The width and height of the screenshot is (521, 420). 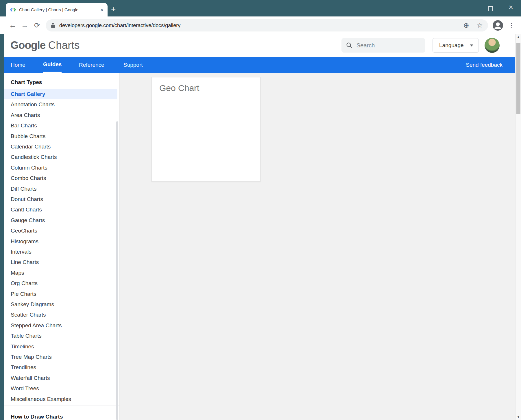 I want to click on sidebar-item-line-charts: Line Charts, so click(x=61, y=262).